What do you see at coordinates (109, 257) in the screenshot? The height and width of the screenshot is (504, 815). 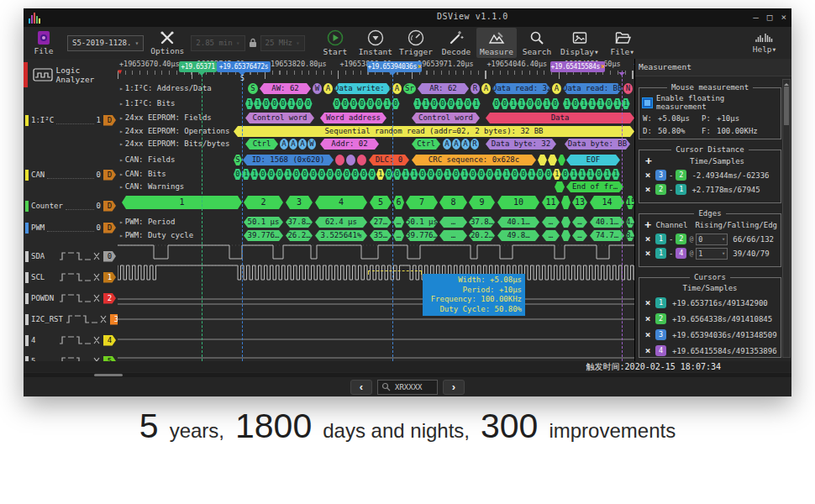 I see `channel-number-tag: 0` at bounding box center [109, 257].